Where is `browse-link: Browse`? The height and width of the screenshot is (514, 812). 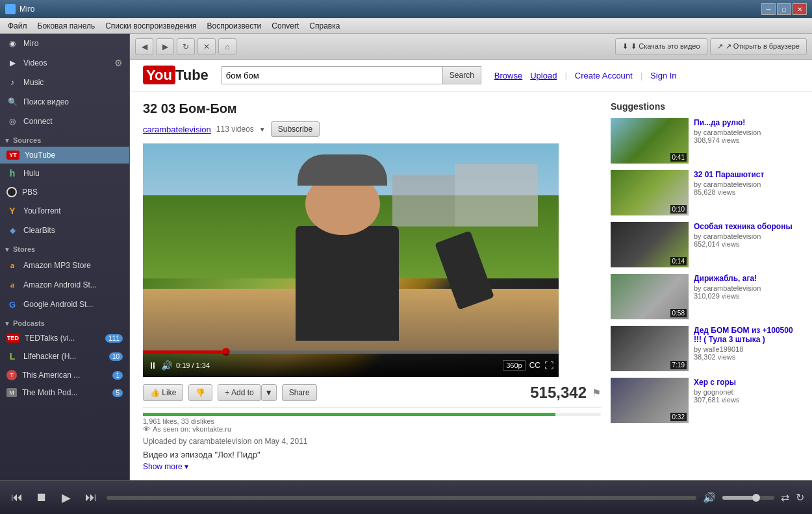 browse-link: Browse is located at coordinates (508, 75).